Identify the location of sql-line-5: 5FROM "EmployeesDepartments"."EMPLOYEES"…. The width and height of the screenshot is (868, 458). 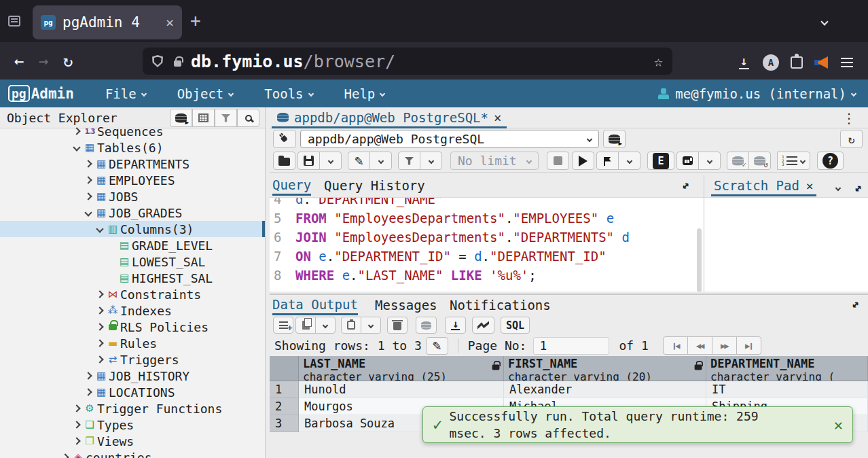
(486, 218).